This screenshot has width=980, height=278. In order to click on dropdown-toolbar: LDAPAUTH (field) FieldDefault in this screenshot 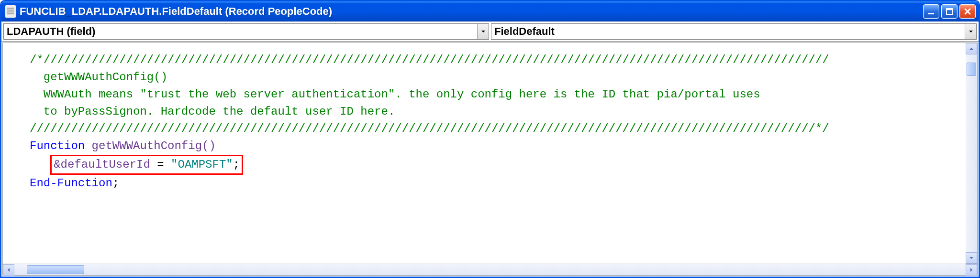, I will do `click(490, 32)`.